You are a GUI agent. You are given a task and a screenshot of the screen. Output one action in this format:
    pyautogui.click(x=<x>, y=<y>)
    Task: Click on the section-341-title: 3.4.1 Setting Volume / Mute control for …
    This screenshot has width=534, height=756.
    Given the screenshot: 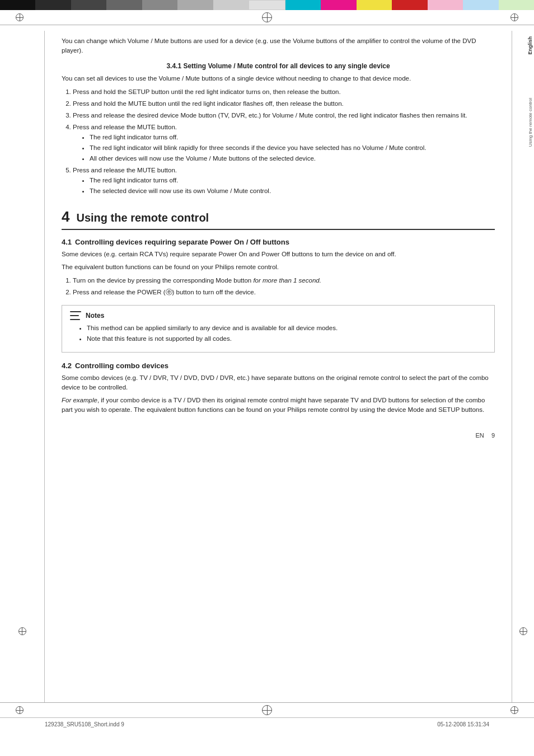 What is the action you would take?
    pyautogui.click(x=278, y=66)
    